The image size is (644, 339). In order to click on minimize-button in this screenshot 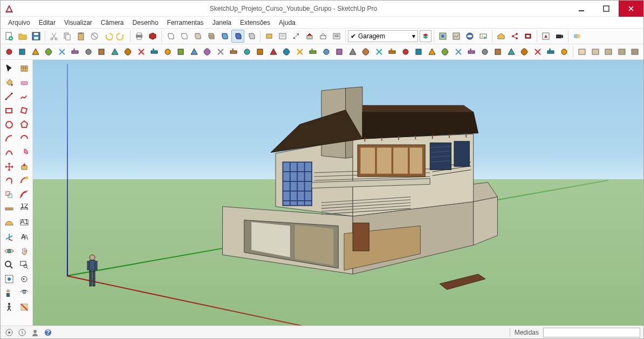, I will do `click(581, 9)`.